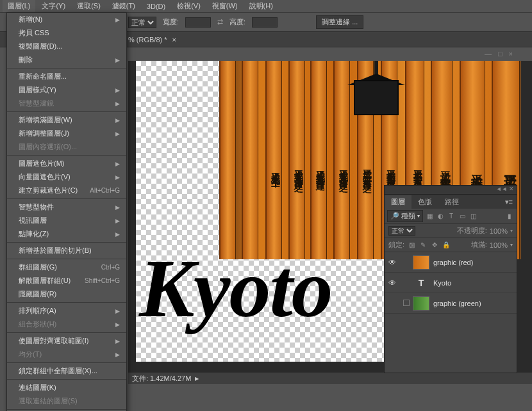 The height and width of the screenshot is (411, 532). I want to click on torii-slat: 平成十九年五月吉日建, so click(319, 160).